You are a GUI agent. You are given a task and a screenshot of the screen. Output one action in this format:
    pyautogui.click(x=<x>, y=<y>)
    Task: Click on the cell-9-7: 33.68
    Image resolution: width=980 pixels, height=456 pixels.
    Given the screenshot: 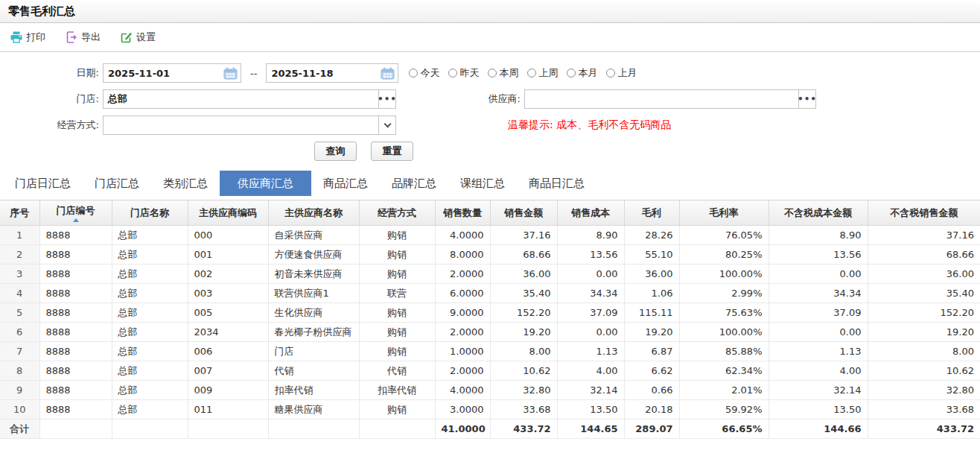 What is the action you would take?
    pyautogui.click(x=524, y=410)
    